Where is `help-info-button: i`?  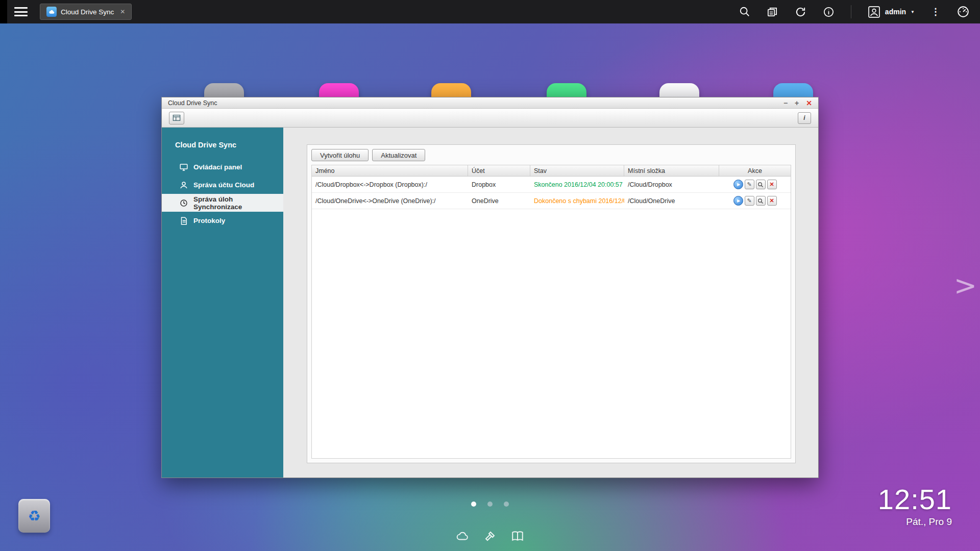 help-info-button: i is located at coordinates (804, 118).